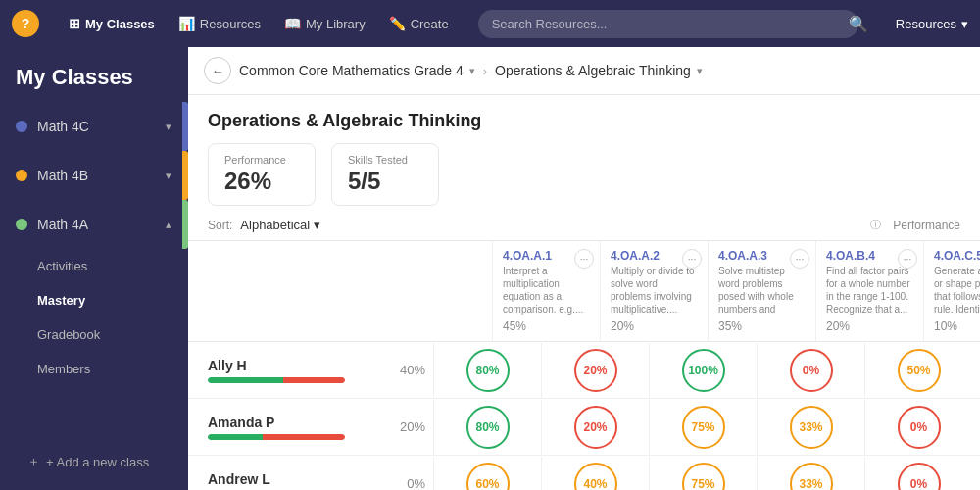 This screenshot has height=490, width=980. I want to click on std-more-btn-2: ···, so click(800, 259).